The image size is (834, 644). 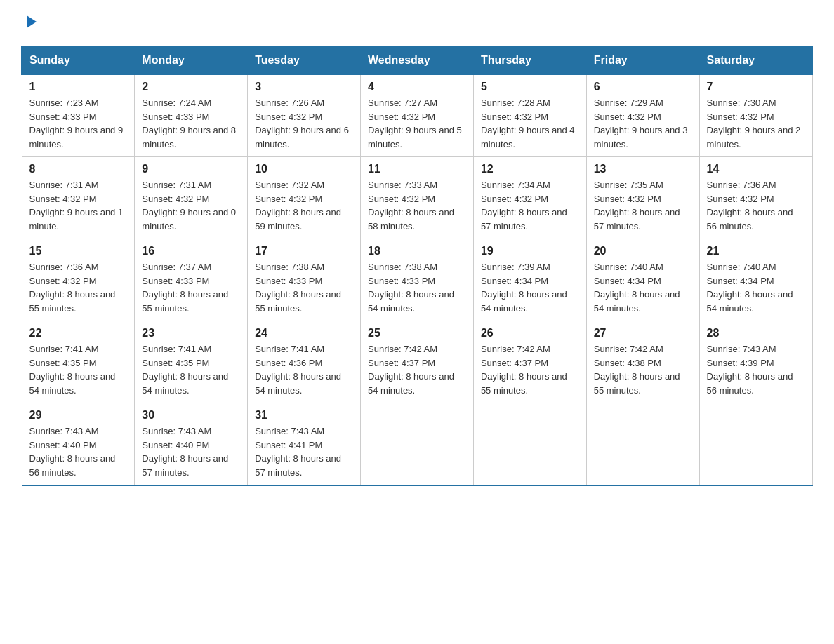 I want to click on page-header, so click(x=417, y=23).